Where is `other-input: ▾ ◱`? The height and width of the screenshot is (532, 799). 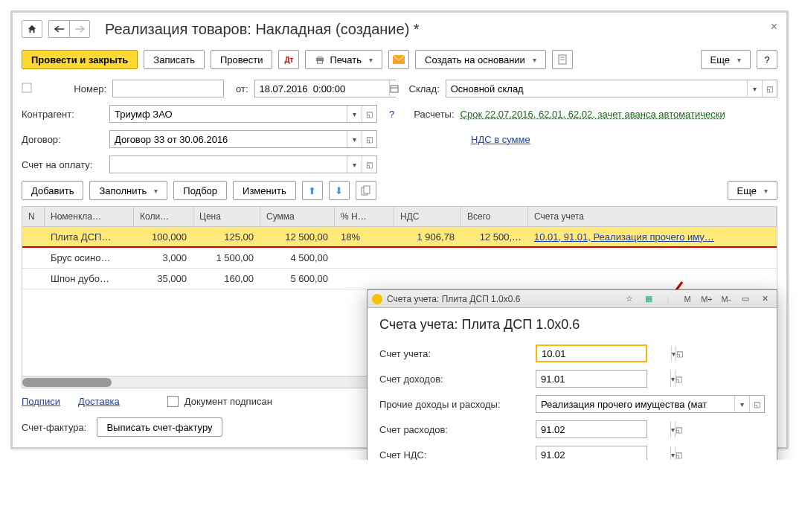 other-input: ▾ ◱ is located at coordinates (650, 404).